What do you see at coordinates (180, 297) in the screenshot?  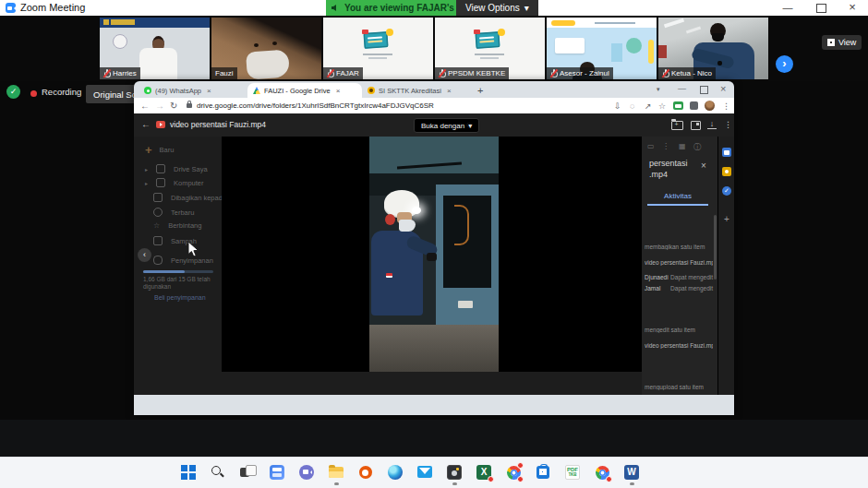 I see `buy-storage-link: Beli penyimpanan` at bounding box center [180, 297].